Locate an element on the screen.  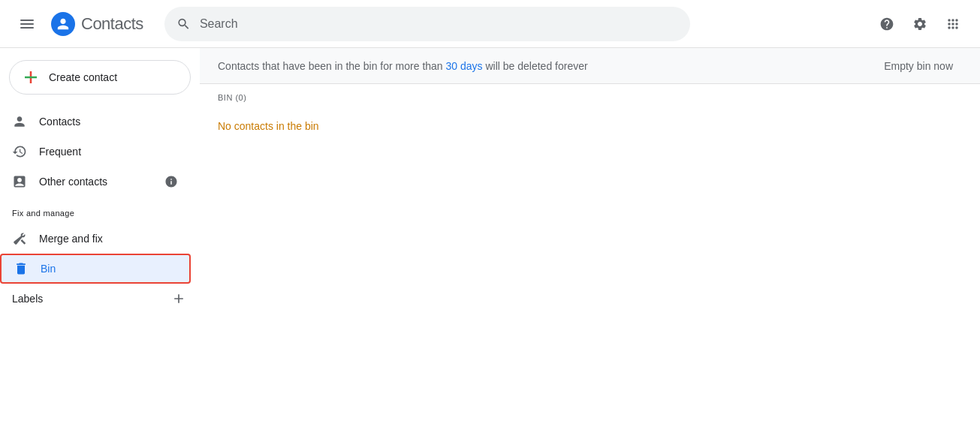
sidebar-item-contacts: Contacts is located at coordinates (95, 122).